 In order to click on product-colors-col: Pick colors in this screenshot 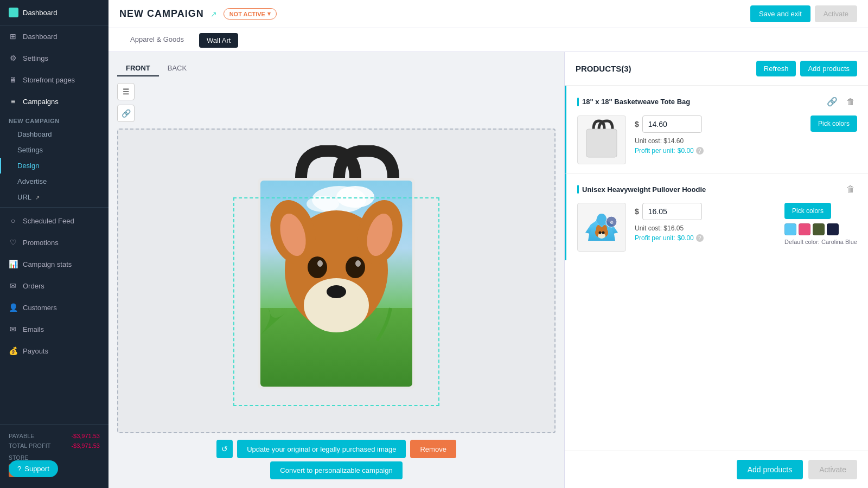, I will do `click(834, 124)`.